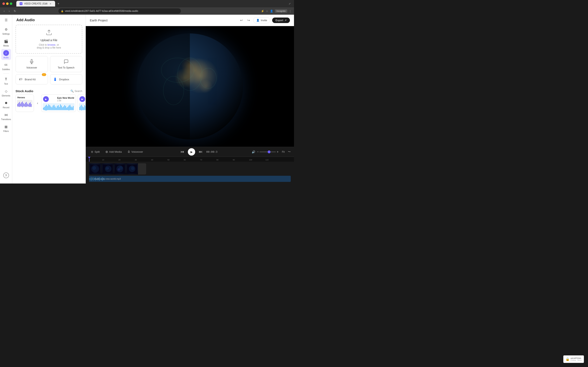 The image size is (588, 367). I want to click on audio-track-timeline: 🎵 Audio epic-new-world.mp3, so click(190, 179).